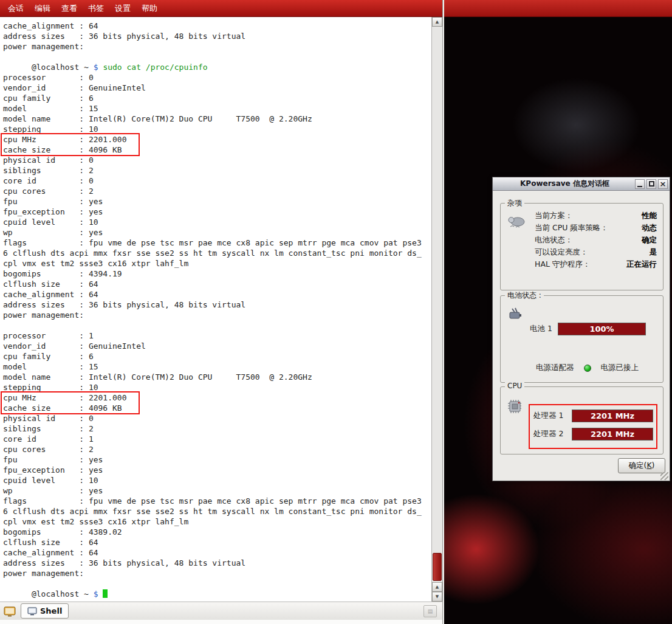 The height and width of the screenshot is (624, 672). What do you see at coordinates (595, 216) in the screenshot?
I see `misc-row: 当前方案：性能` at bounding box center [595, 216].